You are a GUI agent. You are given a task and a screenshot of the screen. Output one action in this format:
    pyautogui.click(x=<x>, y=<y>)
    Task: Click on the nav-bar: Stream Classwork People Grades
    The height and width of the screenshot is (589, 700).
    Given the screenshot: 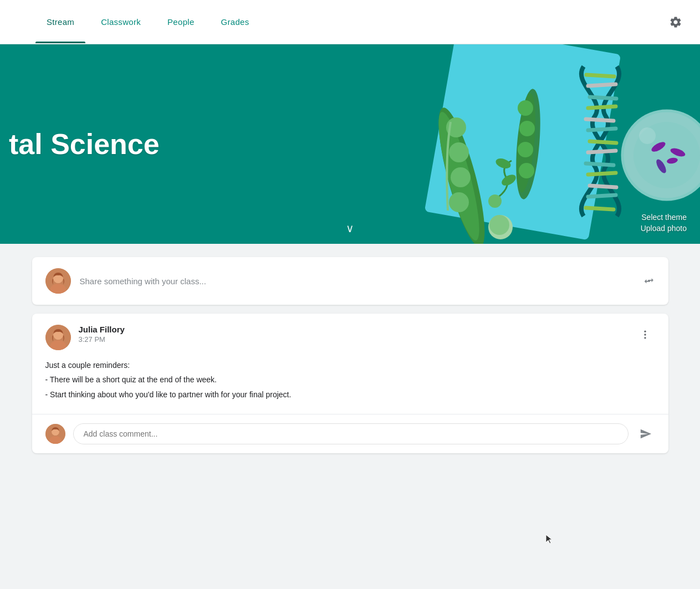 What is the action you would take?
    pyautogui.click(x=350, y=22)
    